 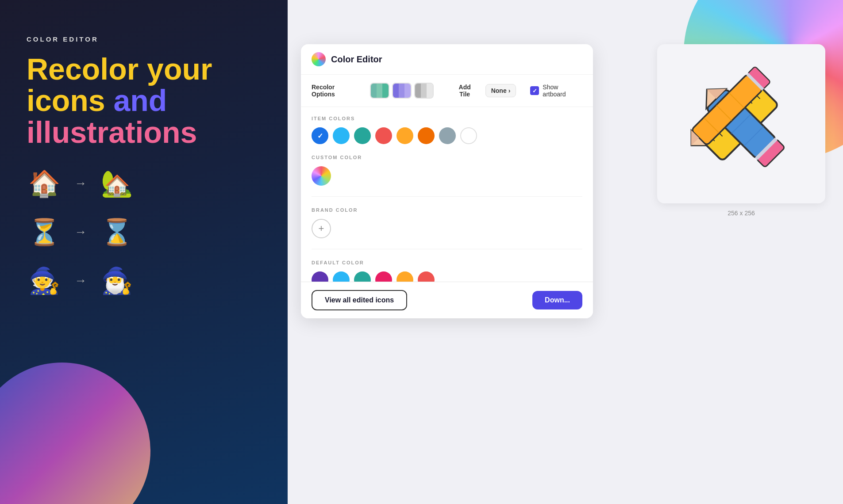 I want to click on icon-hourglass-before: ⏳, so click(x=44, y=232).